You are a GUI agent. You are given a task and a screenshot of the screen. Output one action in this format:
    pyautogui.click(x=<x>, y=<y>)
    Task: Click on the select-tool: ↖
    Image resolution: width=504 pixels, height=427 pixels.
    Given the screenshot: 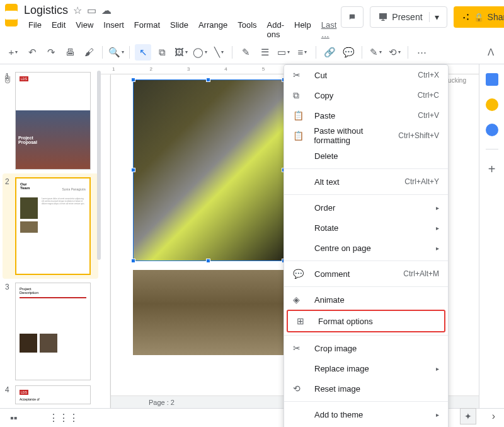 What is the action you would take?
    pyautogui.click(x=143, y=52)
    